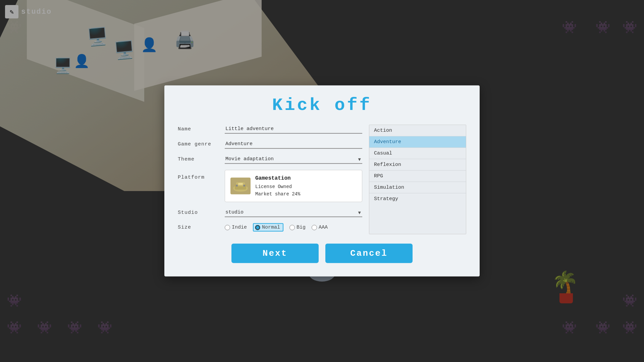 The width and height of the screenshot is (644, 362). Describe the element at coordinates (270, 160) in the screenshot. I see `theme-row: Theme Movie adaptation Fantasy Sci-Fi Ho…` at that location.